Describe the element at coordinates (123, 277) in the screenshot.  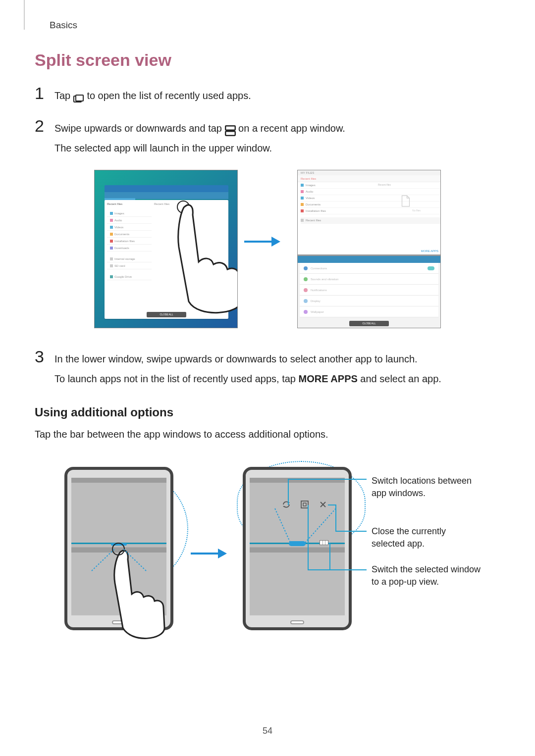
I see `list-item: Google Drive` at that location.